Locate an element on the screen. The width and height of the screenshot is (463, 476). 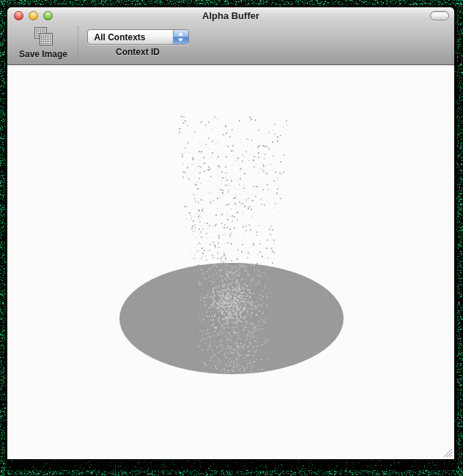
window-title: Alpha Buffer is located at coordinates (231, 16).